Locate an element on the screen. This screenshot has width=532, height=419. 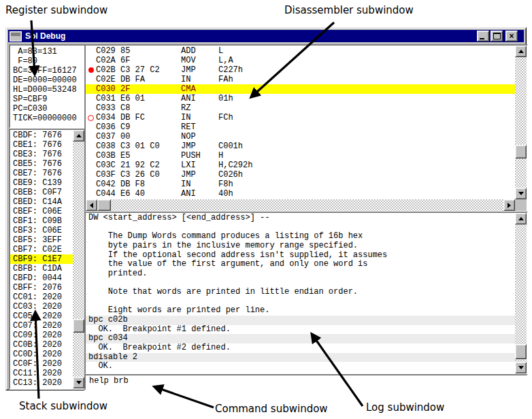
log-line: DW <start_address> [<end_address>] -- is located at coordinates (301, 218).